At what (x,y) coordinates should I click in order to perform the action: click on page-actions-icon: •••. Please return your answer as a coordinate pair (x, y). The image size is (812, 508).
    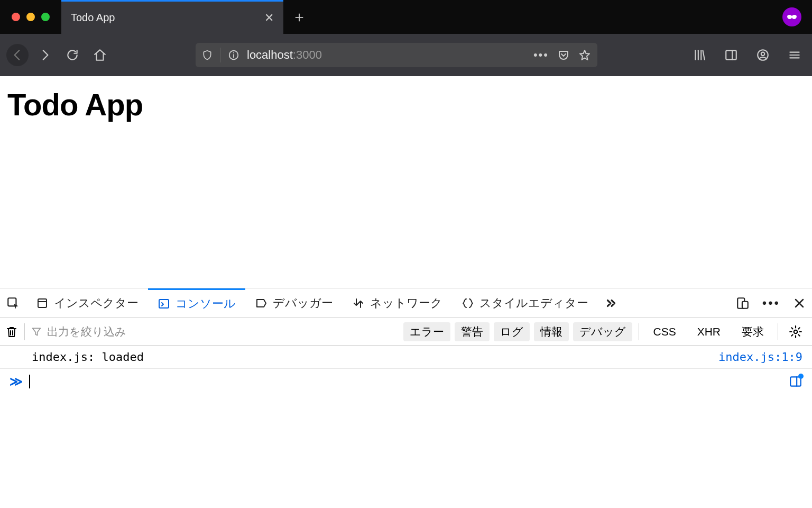
    Looking at the image, I should click on (541, 55).